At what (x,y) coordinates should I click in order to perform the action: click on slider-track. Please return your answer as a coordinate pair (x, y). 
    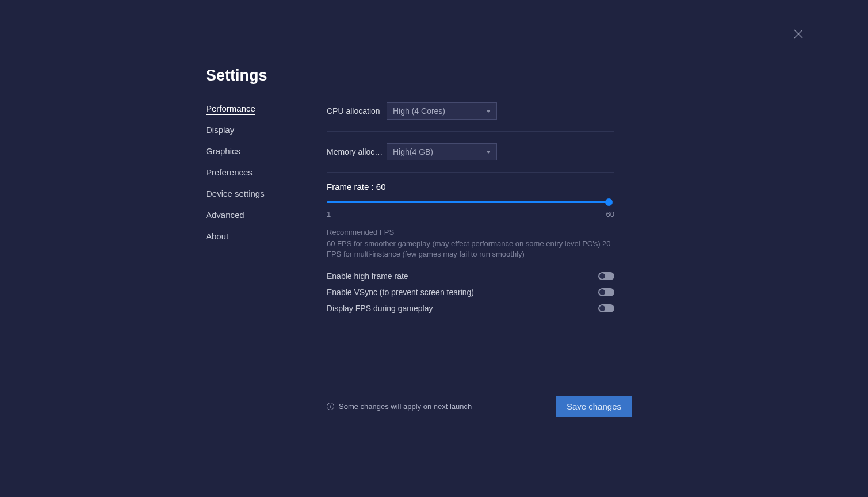
    Looking at the image, I should click on (467, 202).